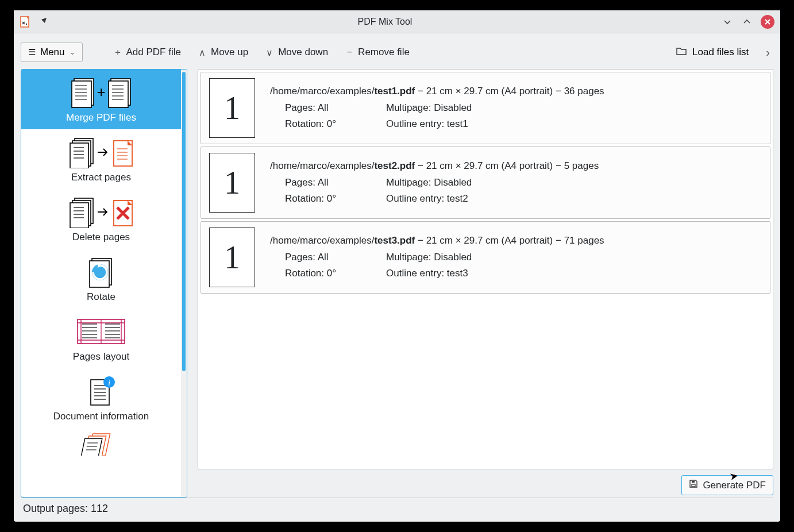 The image size is (794, 532). I want to click on sidebar-item-layout: Pages layout, so click(101, 338).